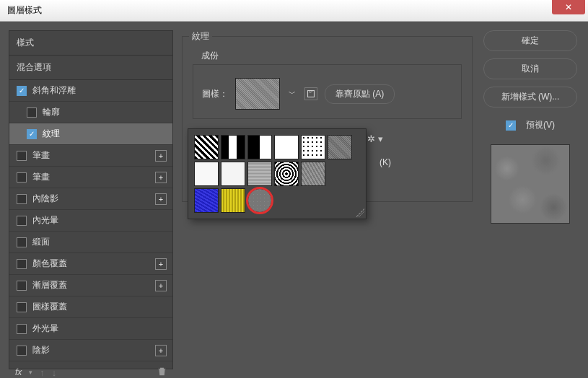 This screenshot has height=378, width=588. What do you see at coordinates (41, 351) in the screenshot?
I see `style-label: 陰影` at bounding box center [41, 351].